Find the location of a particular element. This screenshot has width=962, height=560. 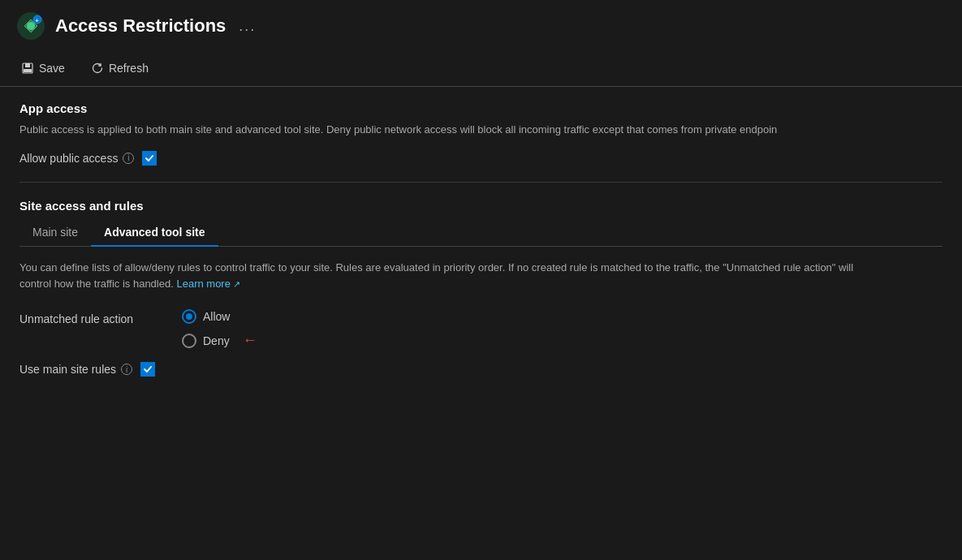

external-link-icon: ↗ is located at coordinates (237, 285).